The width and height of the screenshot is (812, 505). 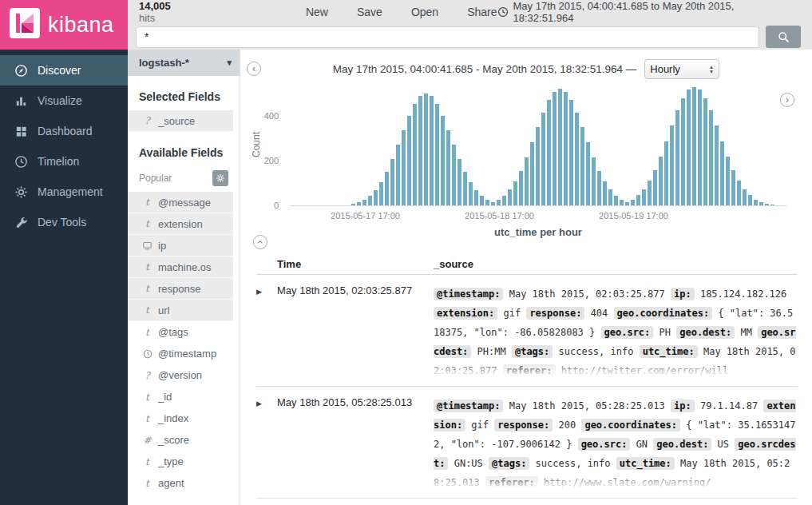 What do you see at coordinates (184, 376) in the screenshot?
I see `field--version: ?@version` at bounding box center [184, 376].